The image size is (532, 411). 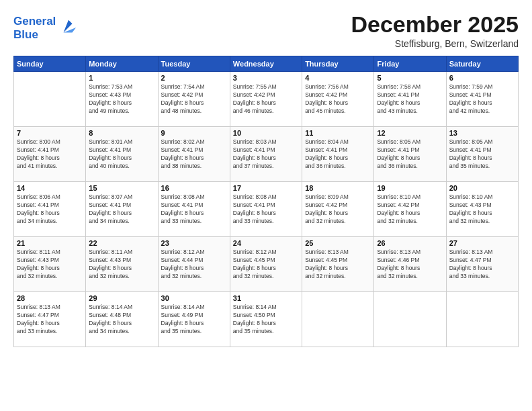 I want to click on day-info: Sunrise: 8:08 AM Sunset: 4:41 PM Dayligh…, so click(x=194, y=210).